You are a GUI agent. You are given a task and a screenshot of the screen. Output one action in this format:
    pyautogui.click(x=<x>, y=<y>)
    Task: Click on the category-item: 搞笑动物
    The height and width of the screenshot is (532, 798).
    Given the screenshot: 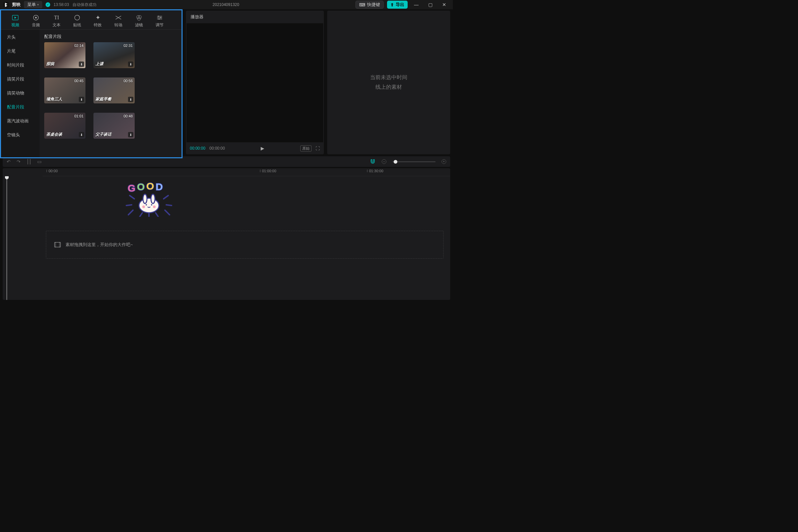 What is the action you would take?
    pyautogui.click(x=20, y=93)
    